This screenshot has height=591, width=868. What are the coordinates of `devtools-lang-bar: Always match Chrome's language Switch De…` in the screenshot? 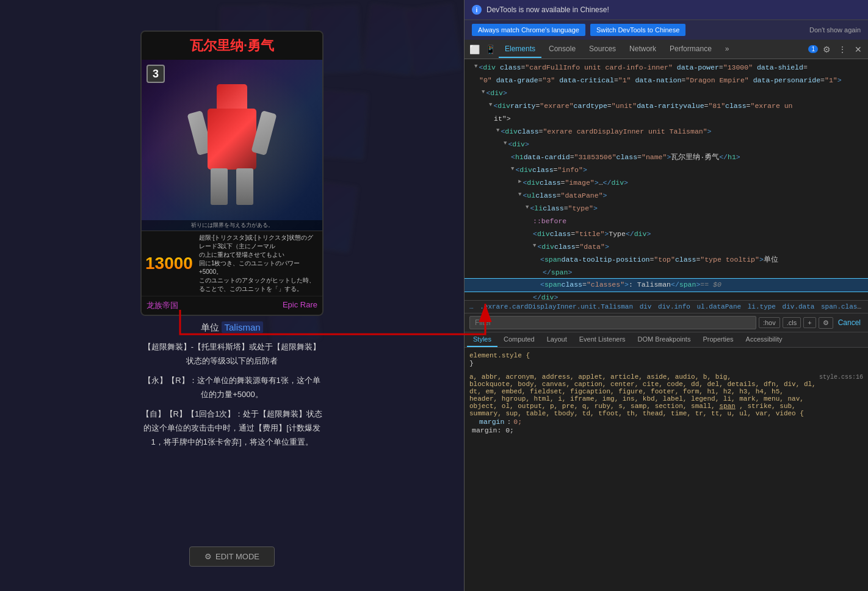 It's located at (667, 30).